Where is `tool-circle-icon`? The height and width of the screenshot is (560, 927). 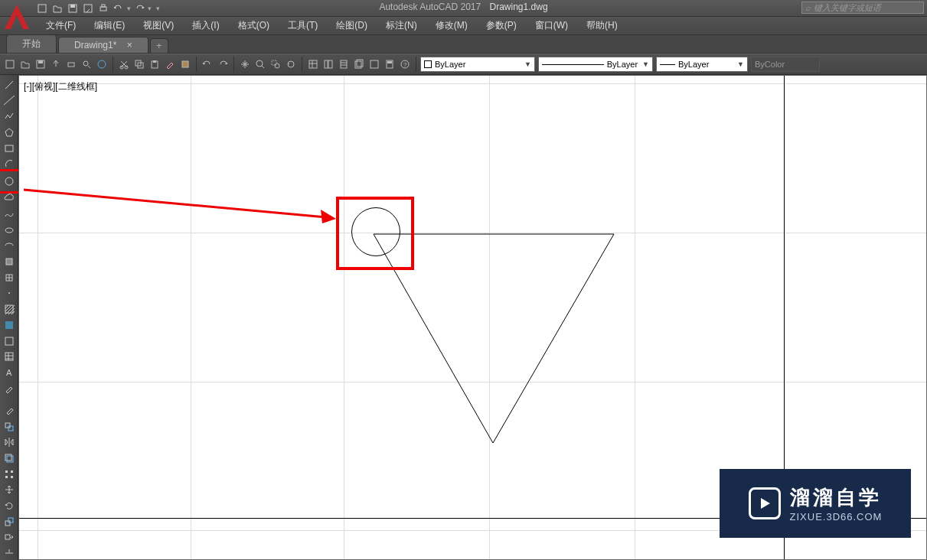 tool-circle-icon is located at coordinates (9, 181).